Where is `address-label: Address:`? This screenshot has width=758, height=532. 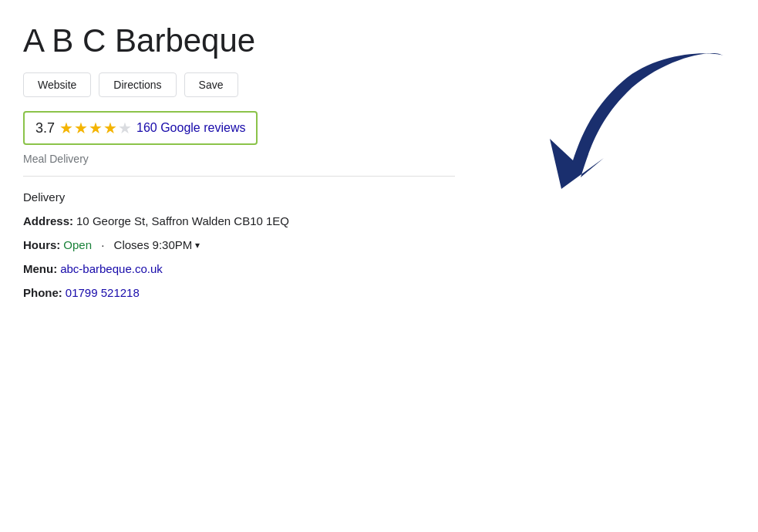
address-label: Address: is located at coordinates (48, 221).